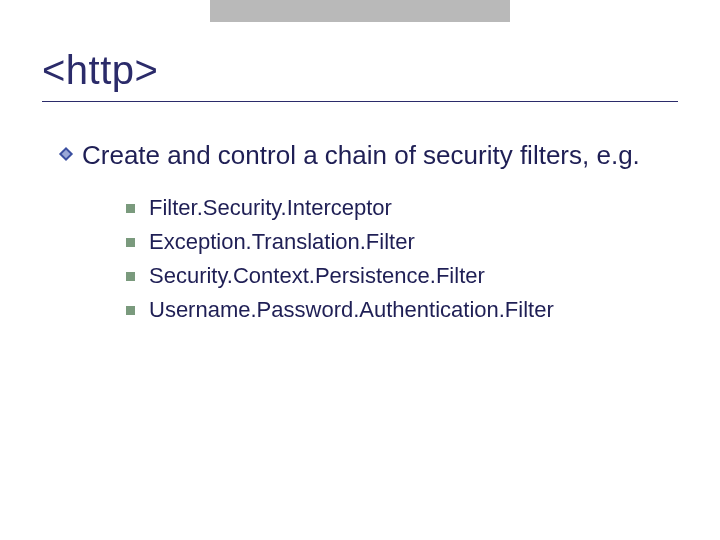  What do you see at coordinates (270, 208) in the screenshot?
I see `list-item-label: Filter.Security.Interceptor` at bounding box center [270, 208].